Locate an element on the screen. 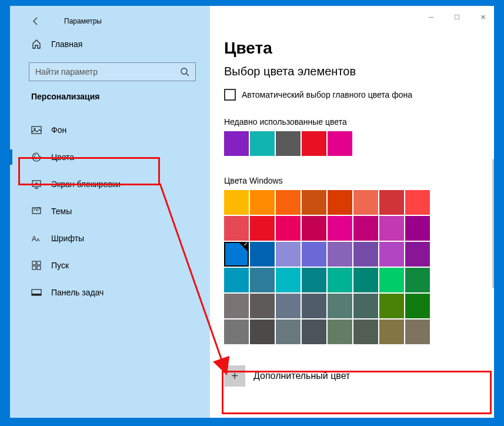 This screenshot has width=504, height=426. close-button: ✕ is located at coordinates (483, 17).